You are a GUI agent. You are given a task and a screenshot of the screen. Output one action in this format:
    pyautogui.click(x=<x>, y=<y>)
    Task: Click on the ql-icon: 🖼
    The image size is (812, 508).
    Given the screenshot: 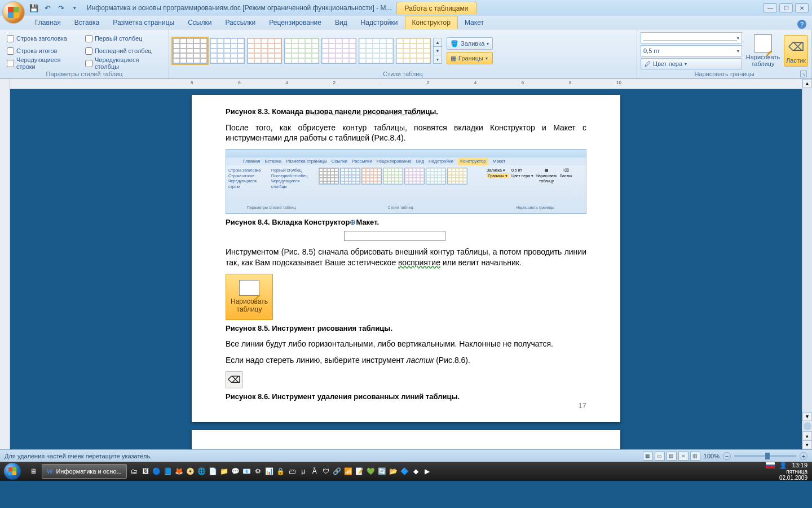 What is the action you would take?
    pyautogui.click(x=145, y=471)
    